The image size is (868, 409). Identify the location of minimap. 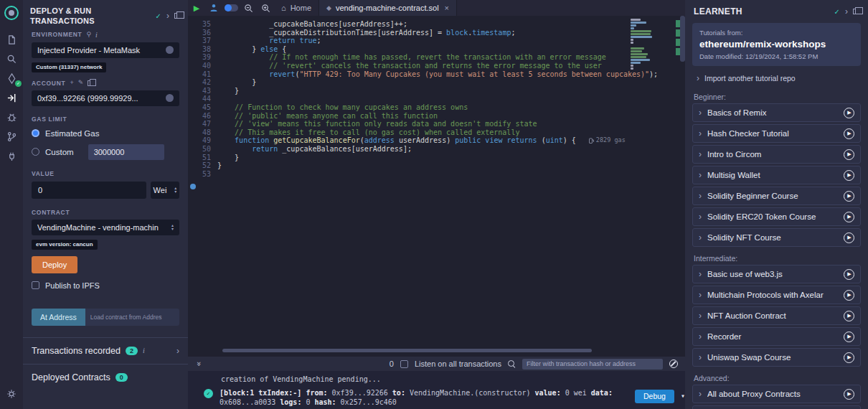
(641, 46).